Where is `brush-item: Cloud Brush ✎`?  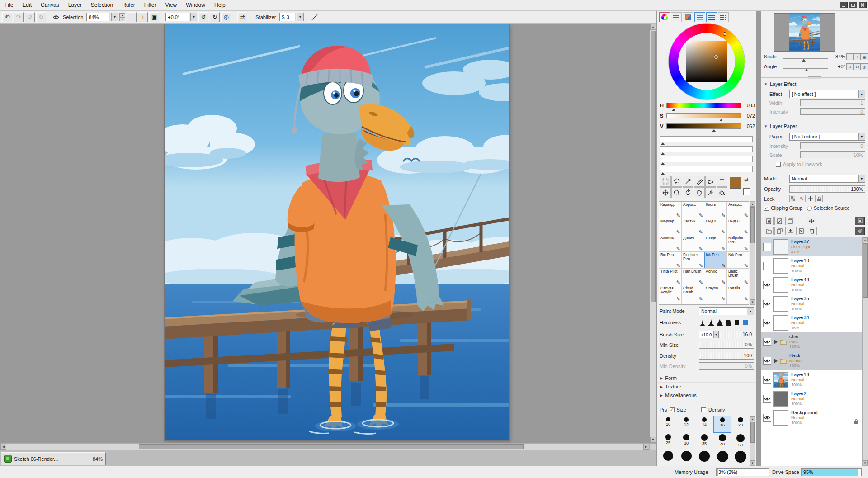
brush-item: Cloud Brush ✎ is located at coordinates (693, 294).